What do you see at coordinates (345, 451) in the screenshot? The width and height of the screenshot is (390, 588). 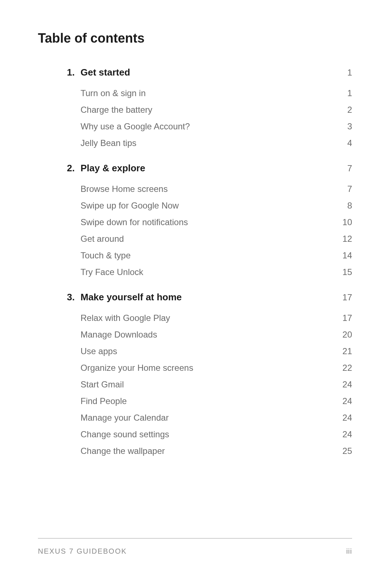 I see `toc-entry-page: 25` at bounding box center [345, 451].